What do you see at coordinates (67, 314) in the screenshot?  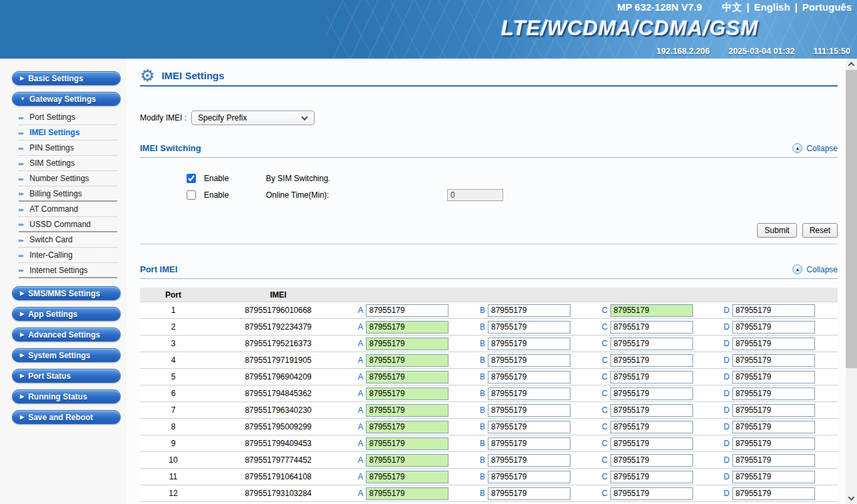 I see `sidebar-group-app-settings: ▶App Settings` at bounding box center [67, 314].